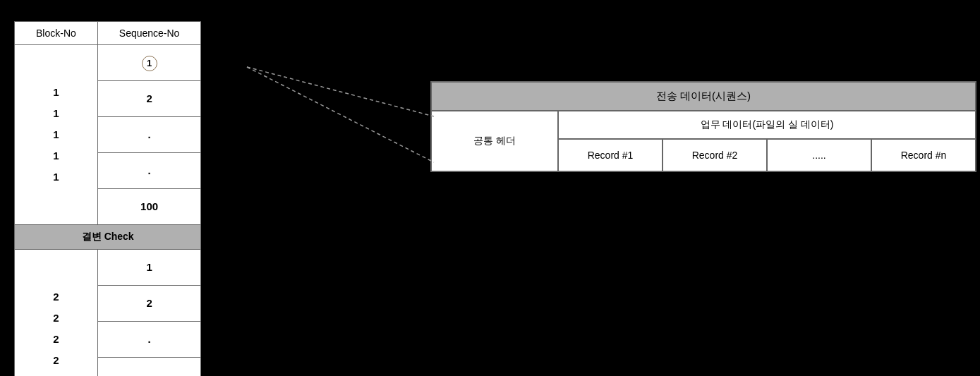  Describe the element at coordinates (767, 126) in the screenshot. I see `business-data-header: 업무 데이터(파일의 실 데이터)` at that location.